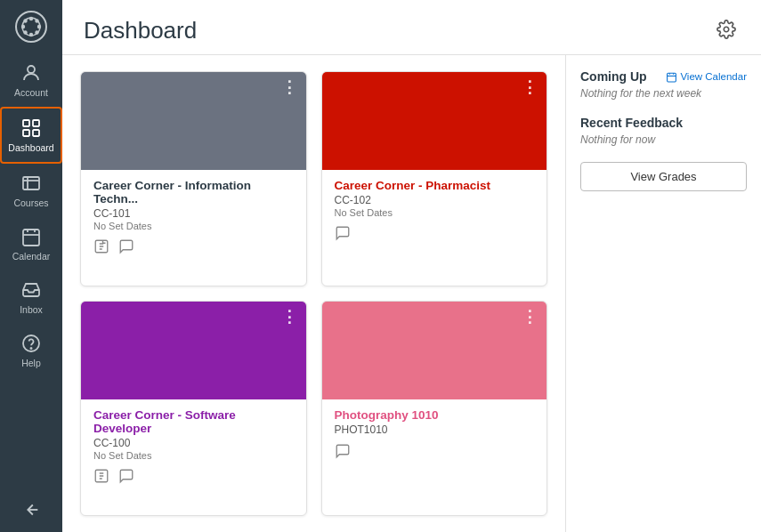 Image resolution: width=761 pixels, height=532 pixels. I want to click on course-title-cc101: Career Corner - Information Techn..., so click(194, 192).